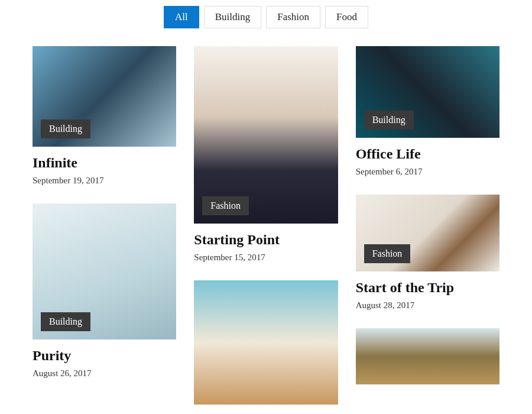  What do you see at coordinates (266, 258) in the screenshot?
I see `card-date: September 15, 2017` at bounding box center [266, 258].